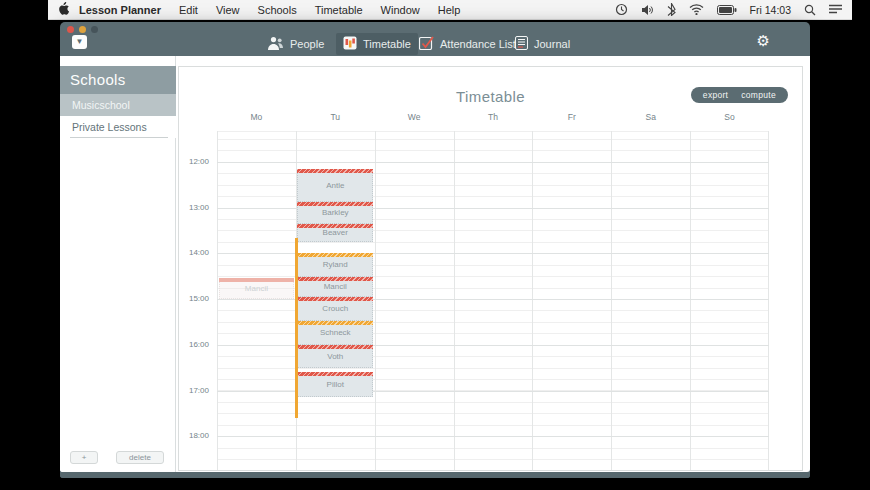  I want to click on time-label-16:00: 16:00, so click(195, 344).